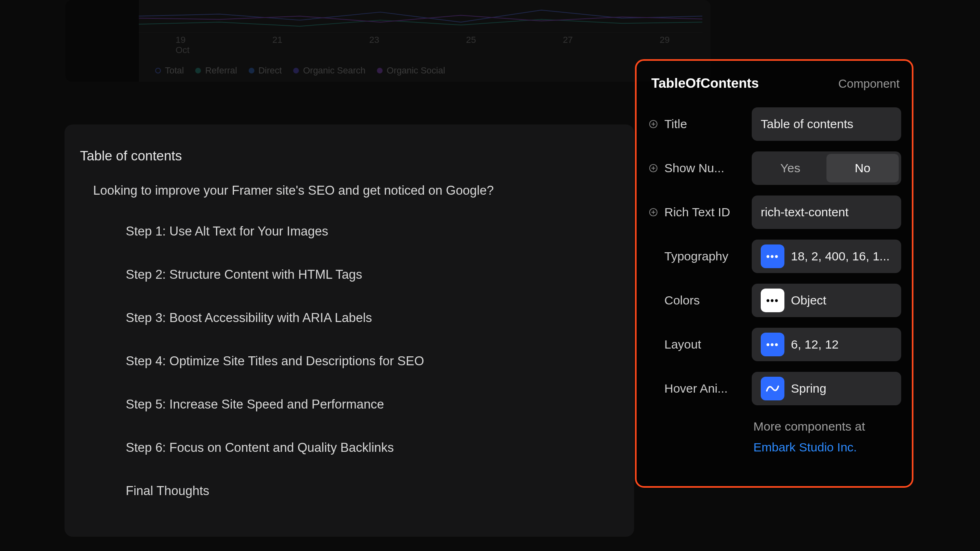  Describe the element at coordinates (826, 344) in the screenshot. I see `layout-control: ••• 6, 12, 12` at that location.